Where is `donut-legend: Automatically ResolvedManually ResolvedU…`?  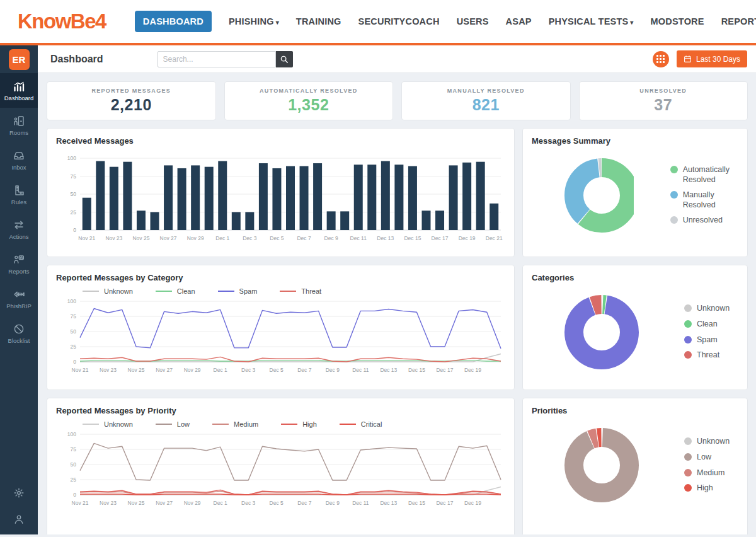
donut-legend: Automatically ResolvedManually ResolvedU… is located at coordinates (704, 195).